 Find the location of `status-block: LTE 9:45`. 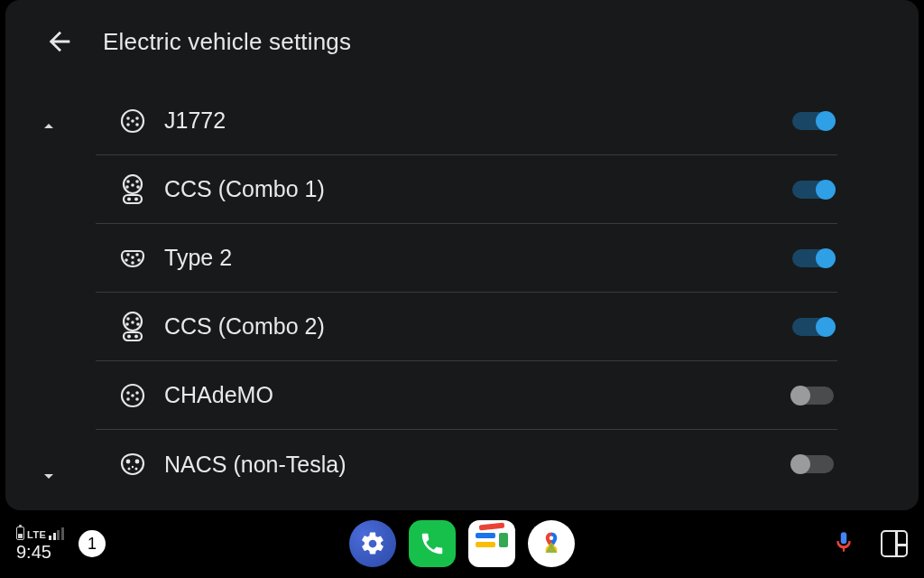

status-block: LTE 9:45 is located at coordinates (40, 544).